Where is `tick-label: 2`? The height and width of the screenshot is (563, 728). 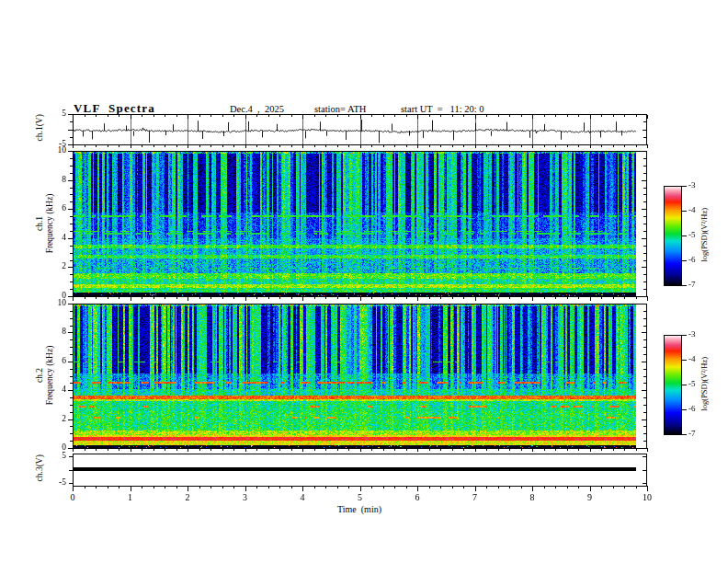
tick-label: 2 is located at coordinates (188, 498).